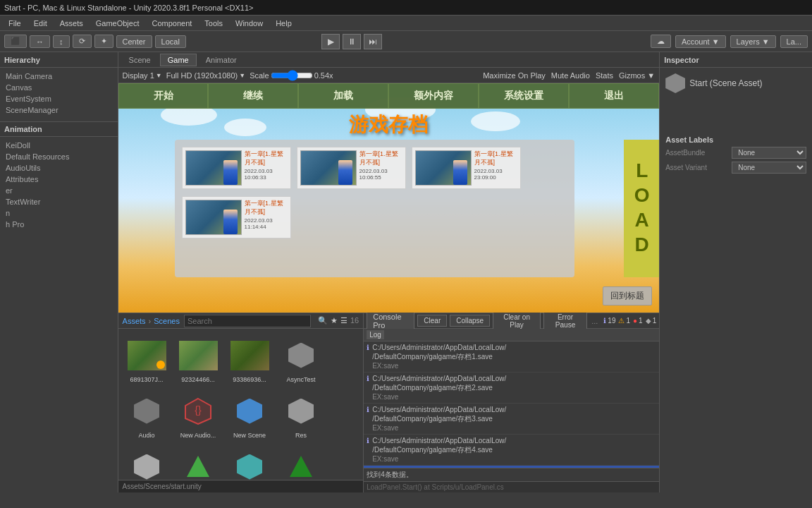 The height and width of the screenshot is (508, 812). Describe the element at coordinates (769, 168) in the screenshot. I see `asset-variant-select: None` at that location.